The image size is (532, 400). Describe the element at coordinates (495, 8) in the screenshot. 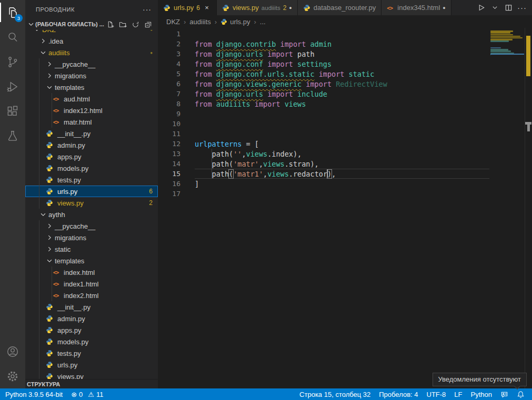

I see `chevron-down-icon` at that location.